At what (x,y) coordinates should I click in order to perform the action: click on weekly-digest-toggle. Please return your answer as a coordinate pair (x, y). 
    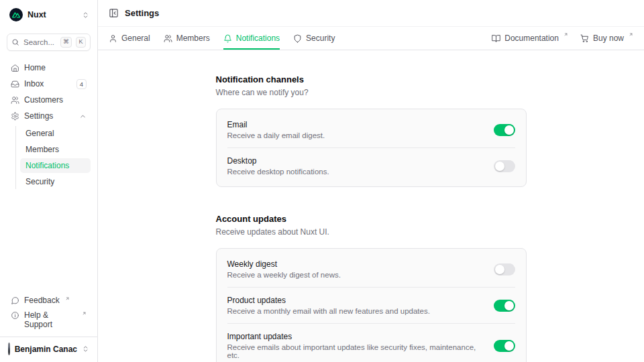
    Looking at the image, I should click on (504, 269).